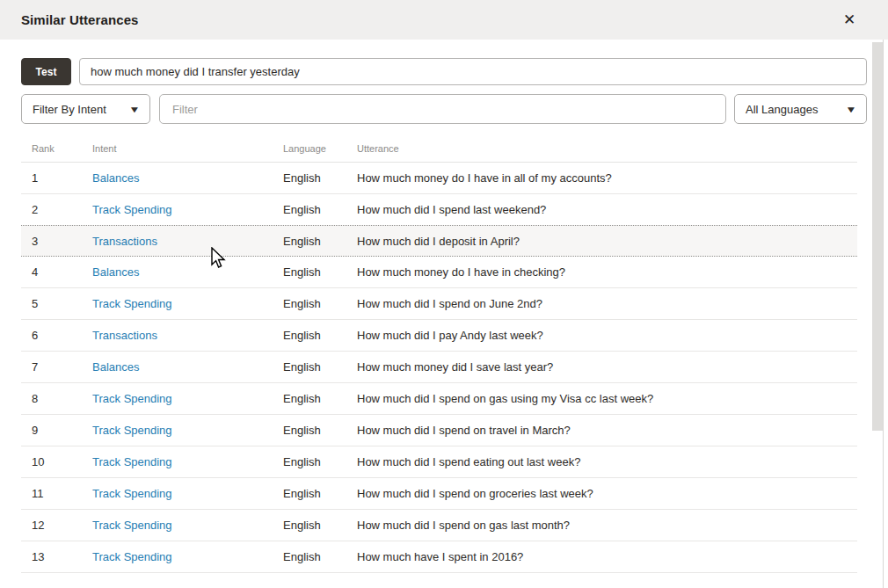  Describe the element at coordinates (51, 149) in the screenshot. I see `column-header-rank: Rank` at that location.